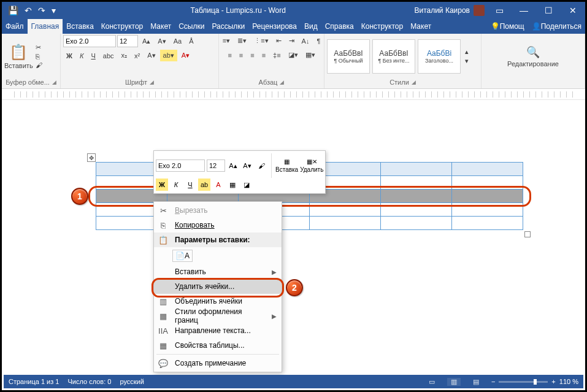 This screenshot has height=392, width=587. I want to click on font-size-combo, so click(128, 41).